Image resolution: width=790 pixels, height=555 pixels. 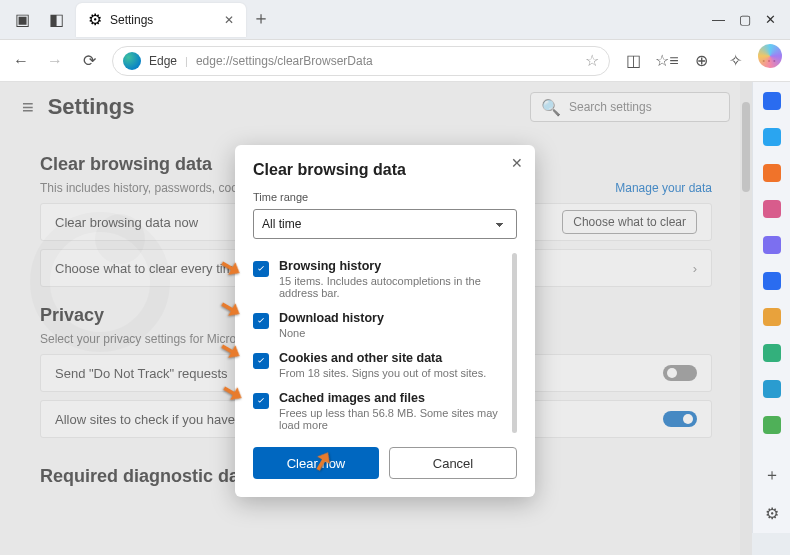 What do you see at coordinates (393, 398) in the screenshot?
I see `option-title: Cached images and files` at bounding box center [393, 398].